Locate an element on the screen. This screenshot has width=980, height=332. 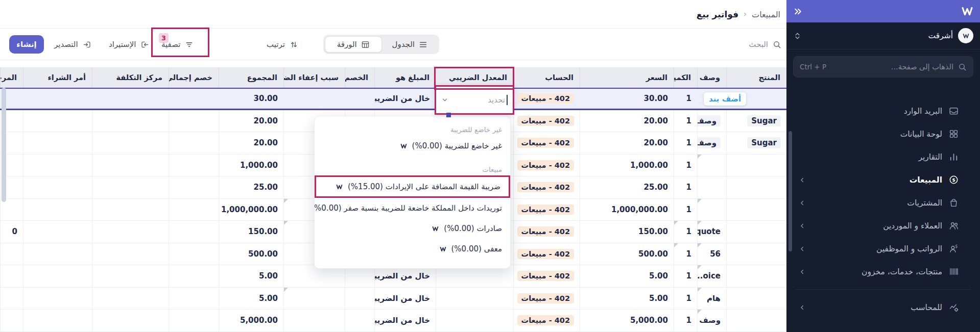
cell-price: 5.00 is located at coordinates (627, 276).